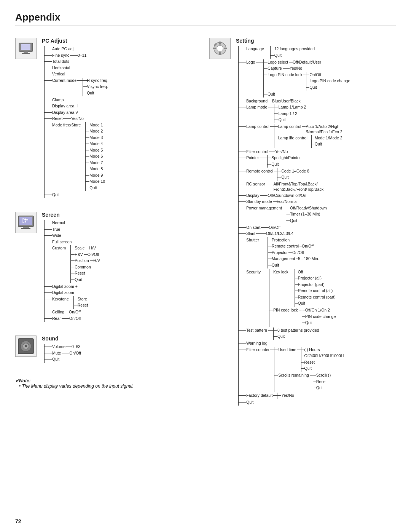  I want to click on sound-title: Sound, so click(122, 339).